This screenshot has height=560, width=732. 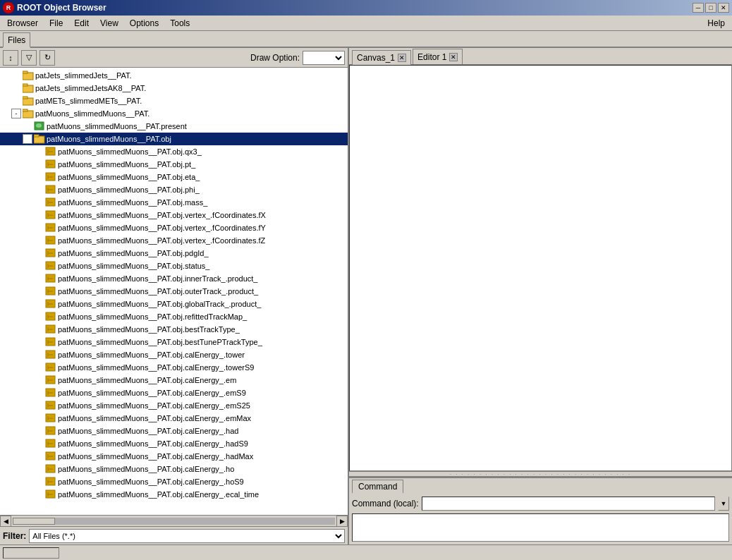 What do you see at coordinates (82, 23) in the screenshot?
I see `menu-edit: Edit` at bounding box center [82, 23].